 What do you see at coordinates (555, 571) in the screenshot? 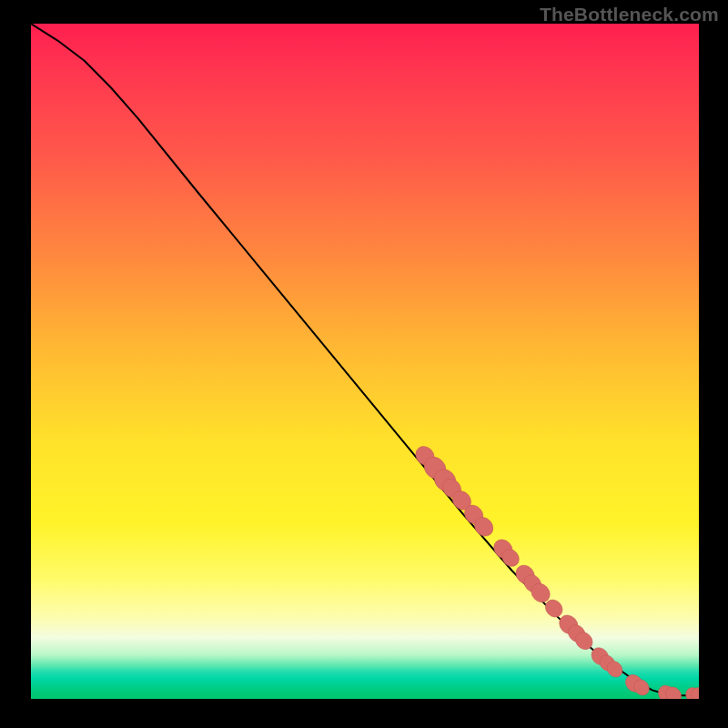
I see `chart-points` at bounding box center [555, 571].